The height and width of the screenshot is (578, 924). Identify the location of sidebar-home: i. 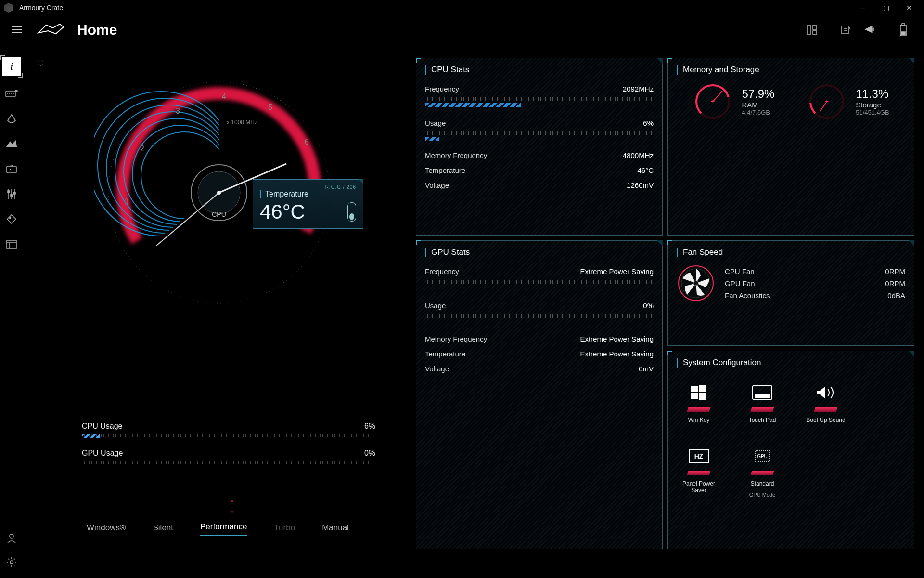
(12, 66).